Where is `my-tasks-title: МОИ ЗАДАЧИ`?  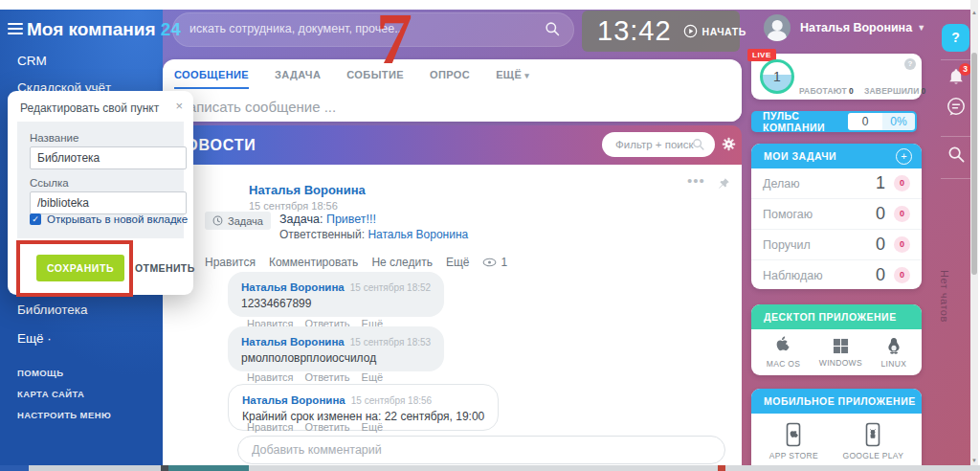 my-tasks-title: МОИ ЗАДАЧИ is located at coordinates (830, 156).